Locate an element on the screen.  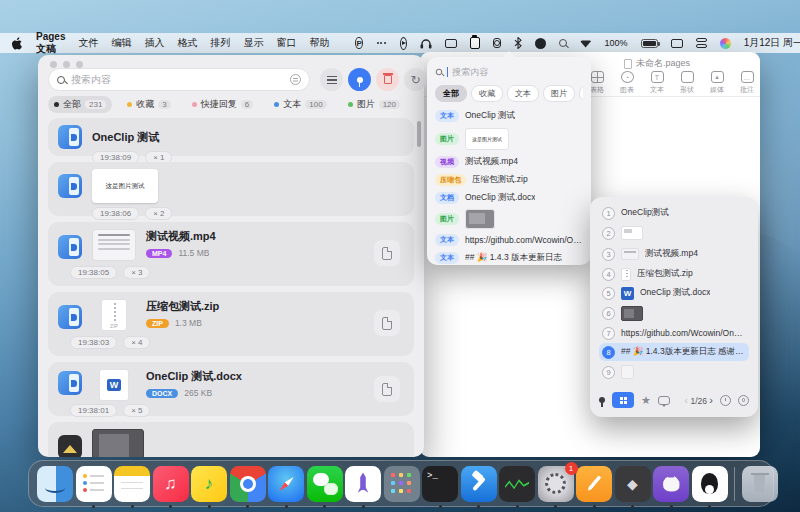
display-icon is located at coordinates (451, 44).